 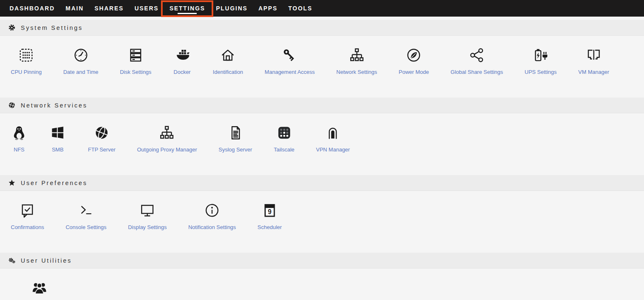 What do you see at coordinates (80, 61) in the screenshot?
I see `tile-date-and-time: Date and Time` at bounding box center [80, 61].